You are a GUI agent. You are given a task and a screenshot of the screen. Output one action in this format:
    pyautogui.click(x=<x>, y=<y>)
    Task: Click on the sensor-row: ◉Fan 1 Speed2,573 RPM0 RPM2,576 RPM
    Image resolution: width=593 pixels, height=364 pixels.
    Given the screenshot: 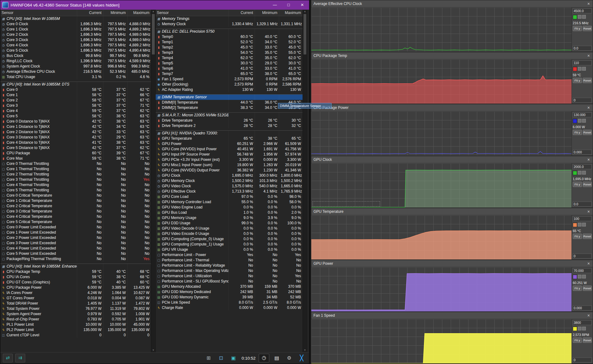 What is the action you would take?
    pyautogui.click(x=229, y=79)
    